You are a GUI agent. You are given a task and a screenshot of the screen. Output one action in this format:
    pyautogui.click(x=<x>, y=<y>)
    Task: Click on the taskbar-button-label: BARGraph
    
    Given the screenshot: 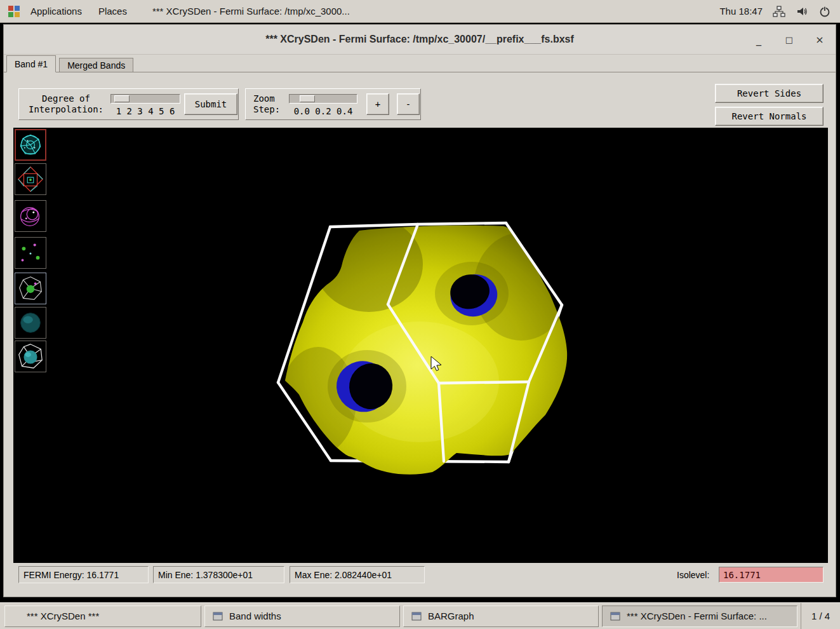 What is the action you would take?
    pyautogui.click(x=451, y=616)
    